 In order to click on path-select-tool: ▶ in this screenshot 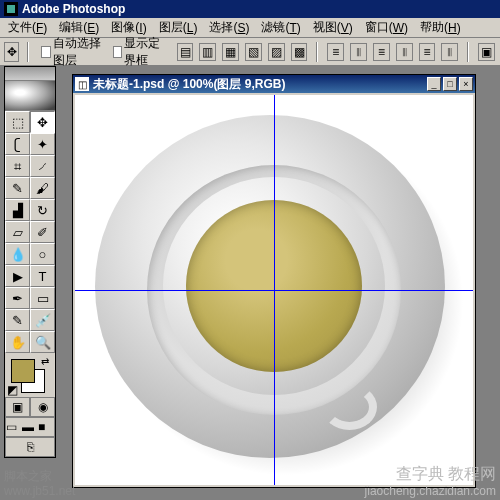, I will do `click(18, 276)`.